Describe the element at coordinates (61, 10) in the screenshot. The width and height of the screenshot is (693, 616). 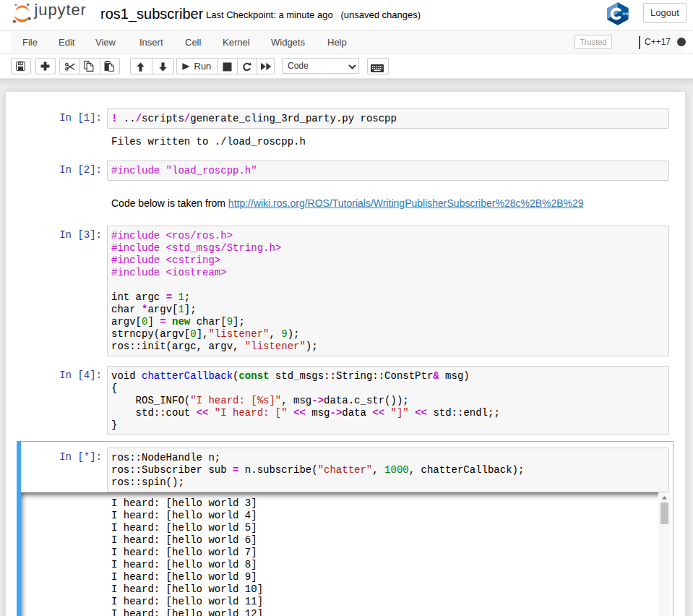
I see `svg-text: jupyter` at that location.